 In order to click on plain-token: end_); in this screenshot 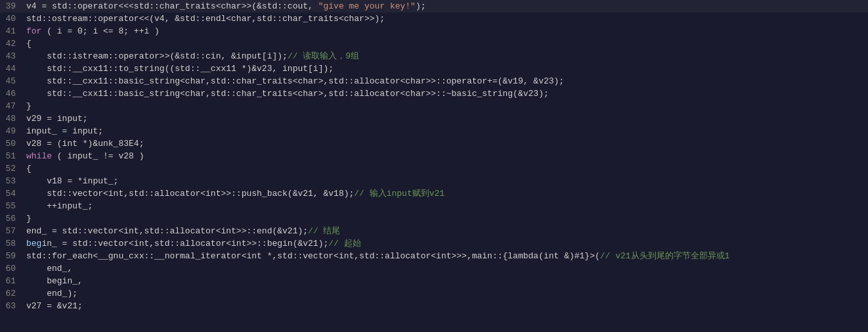, I will do `click(52, 293)`.